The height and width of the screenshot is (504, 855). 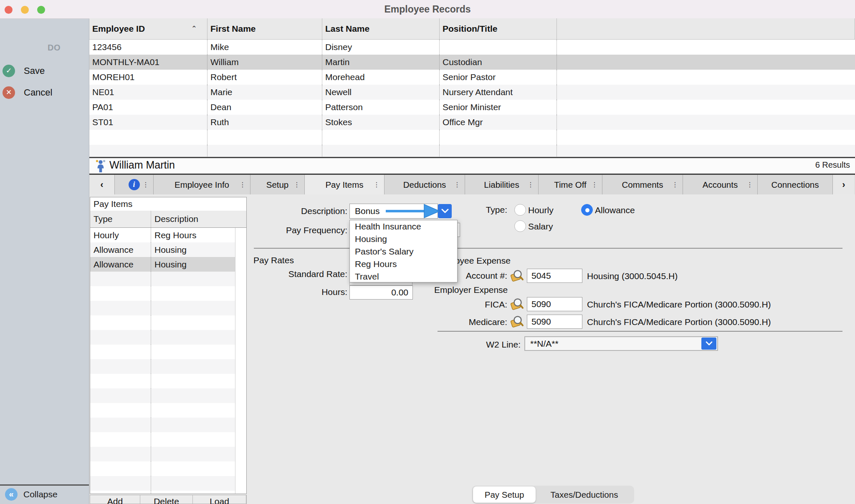 What do you see at coordinates (220, 500) in the screenshot?
I see `load-button: Load` at bounding box center [220, 500].